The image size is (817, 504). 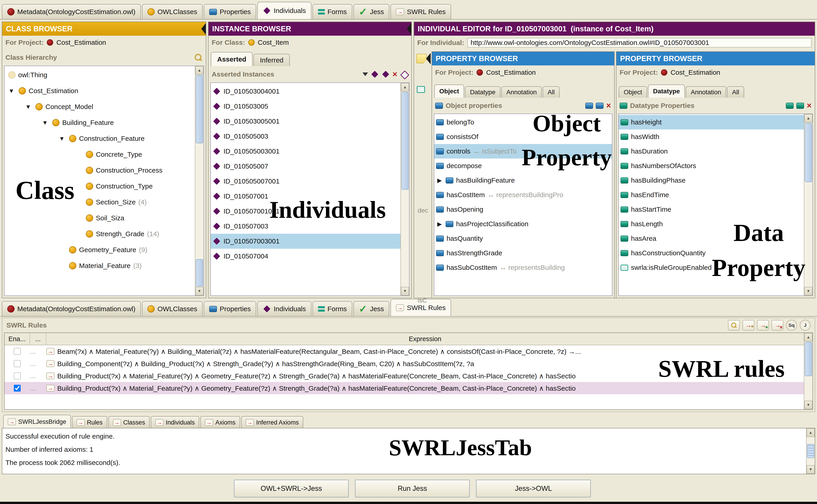 What do you see at coordinates (305, 181) in the screenshot?
I see `instance-row: ID_010505007001` at bounding box center [305, 181].